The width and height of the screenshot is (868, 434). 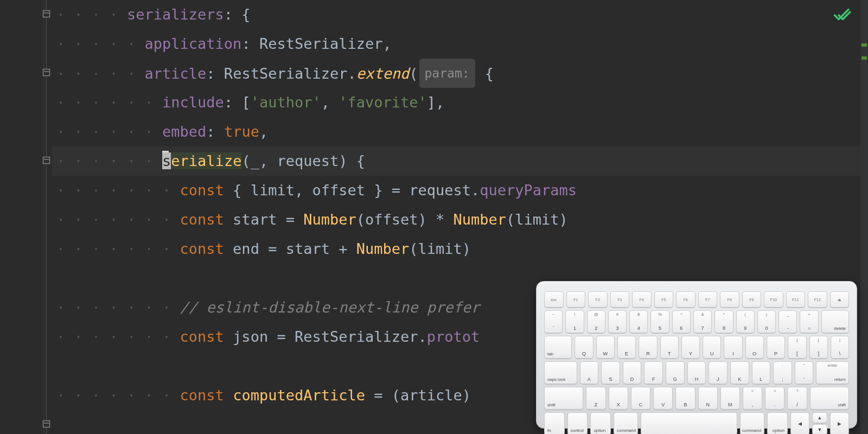 I want to click on key: caps lock, so click(x=561, y=373).